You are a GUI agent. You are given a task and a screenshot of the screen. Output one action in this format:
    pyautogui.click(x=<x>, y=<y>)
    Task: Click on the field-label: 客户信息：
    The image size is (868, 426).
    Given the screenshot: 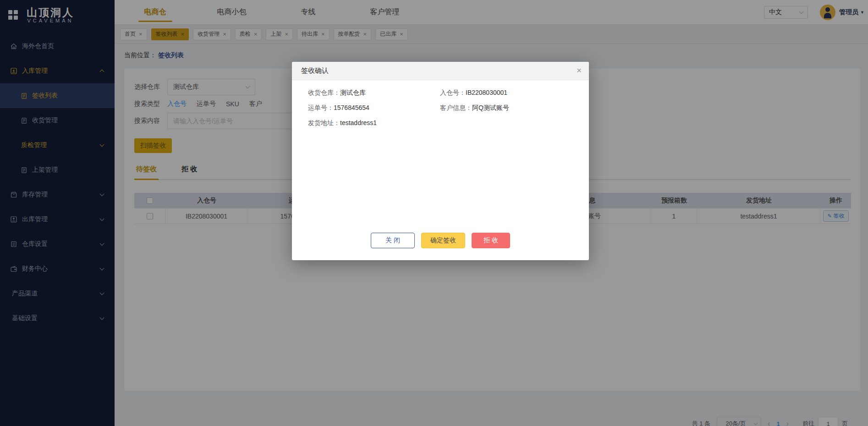 What is the action you would take?
    pyautogui.click(x=456, y=108)
    